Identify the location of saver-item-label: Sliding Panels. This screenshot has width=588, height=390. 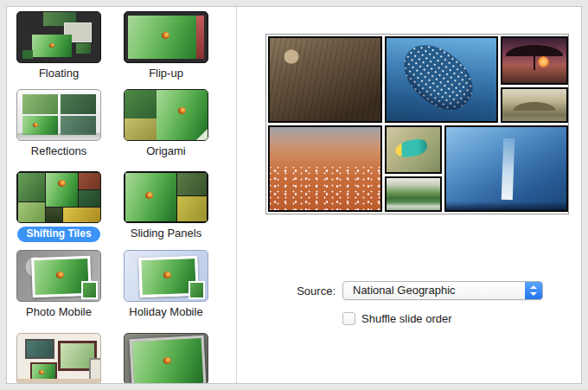
(166, 233).